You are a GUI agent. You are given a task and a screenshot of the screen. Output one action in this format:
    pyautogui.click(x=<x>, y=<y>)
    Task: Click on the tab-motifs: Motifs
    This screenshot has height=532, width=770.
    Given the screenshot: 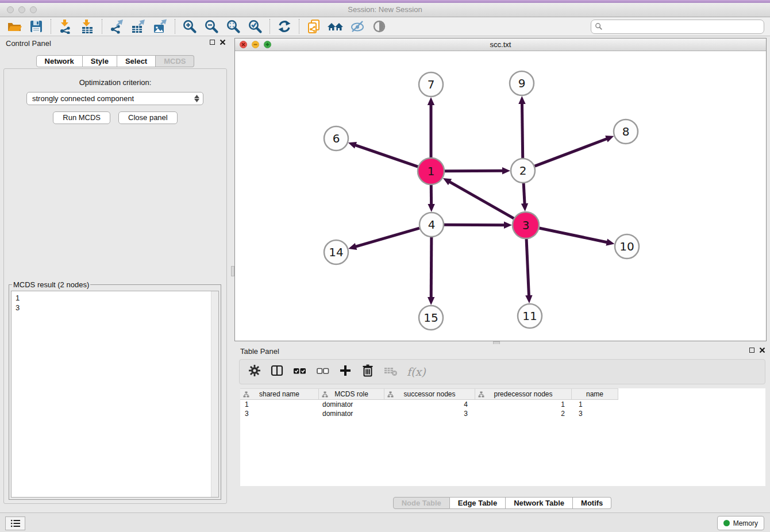 What is the action you would take?
    pyautogui.click(x=592, y=503)
    